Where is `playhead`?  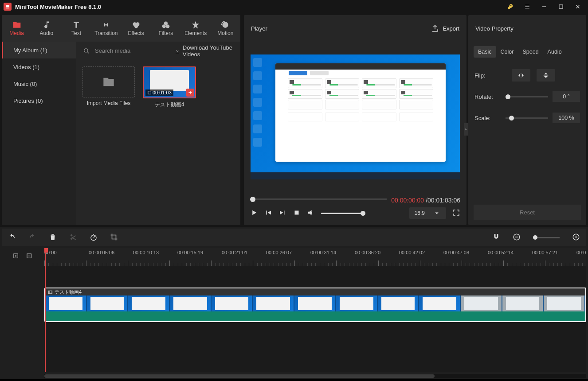 playhead is located at coordinates (45, 310).